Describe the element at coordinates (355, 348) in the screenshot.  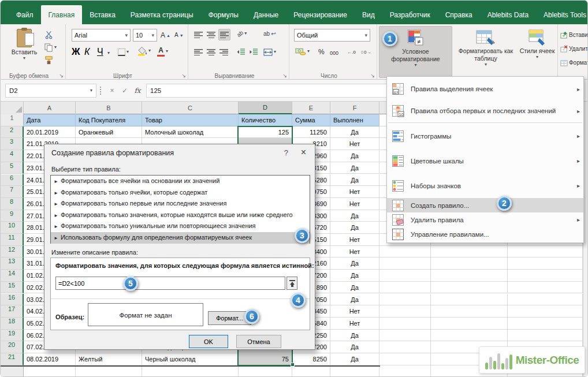
I see `cell-F20: Да` at that location.